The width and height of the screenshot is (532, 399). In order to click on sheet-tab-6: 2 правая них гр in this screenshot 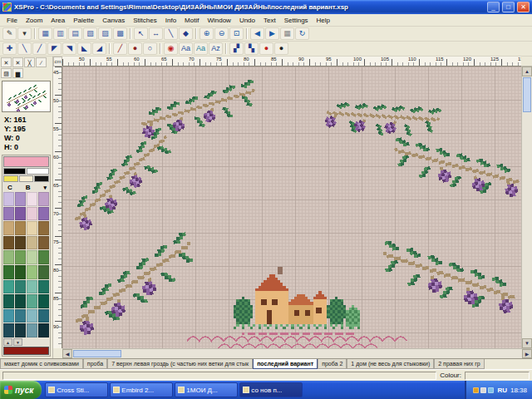, I will do `click(459, 364)`.